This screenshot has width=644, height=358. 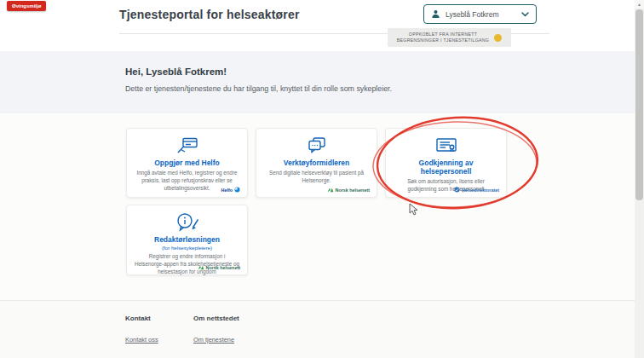 I want to click on greeting-description: Dette er tjenesten/tjenestene du har til…, so click(x=270, y=89).